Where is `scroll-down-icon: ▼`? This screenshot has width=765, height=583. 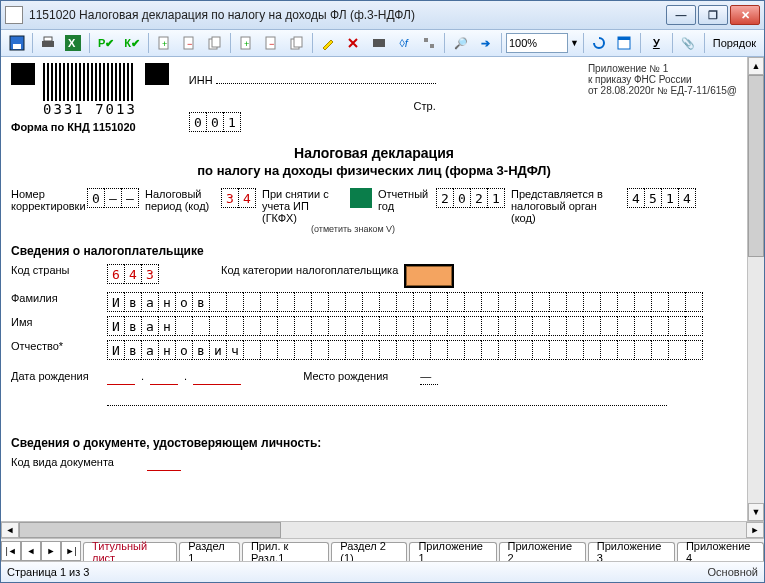 scroll-down-icon: ▼ is located at coordinates (756, 512).